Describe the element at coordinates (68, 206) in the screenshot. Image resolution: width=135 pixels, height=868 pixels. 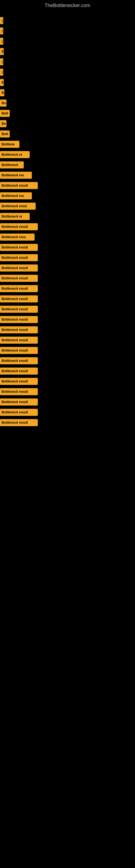
I see `bar-row: Bottleneck resul` at that location.